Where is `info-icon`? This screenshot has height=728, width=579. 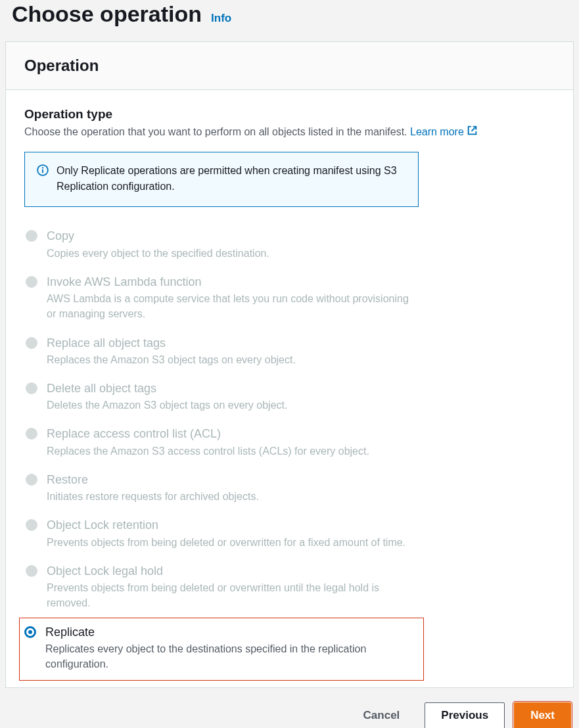
info-icon is located at coordinates (43, 171).